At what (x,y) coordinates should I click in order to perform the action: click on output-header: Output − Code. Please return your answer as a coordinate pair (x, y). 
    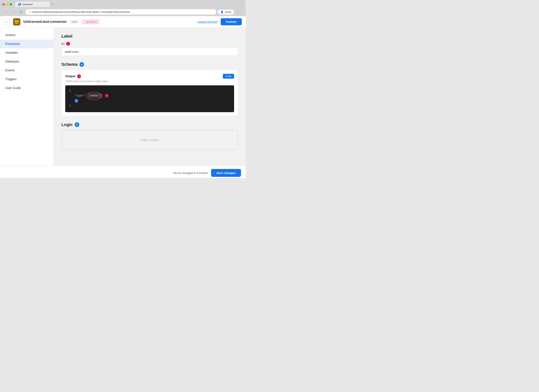
    Looking at the image, I should click on (150, 76).